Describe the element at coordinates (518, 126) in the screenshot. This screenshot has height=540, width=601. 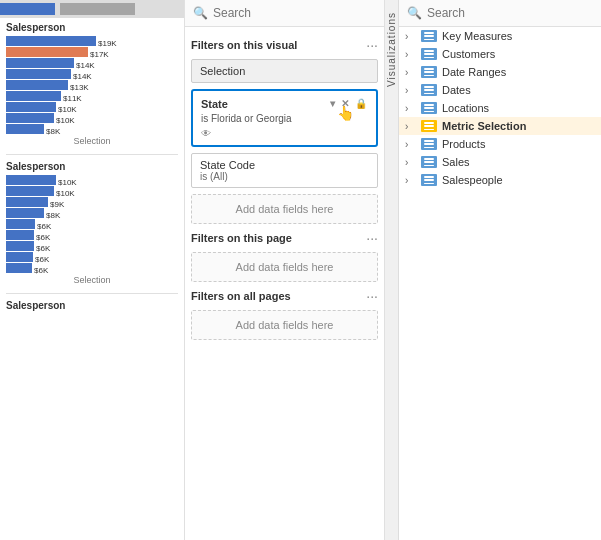
I see `tree-item-label: Metric Selection` at that location.